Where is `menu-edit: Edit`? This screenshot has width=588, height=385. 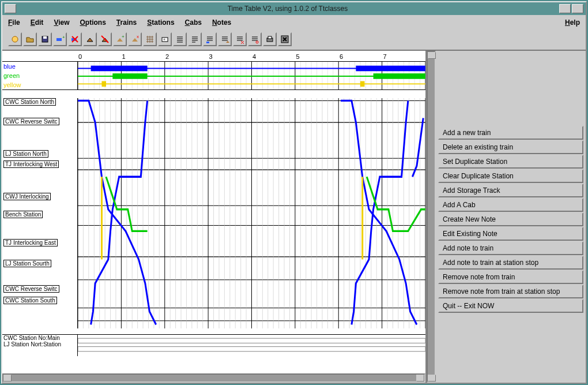 menu-edit: Edit is located at coordinates (37, 23).